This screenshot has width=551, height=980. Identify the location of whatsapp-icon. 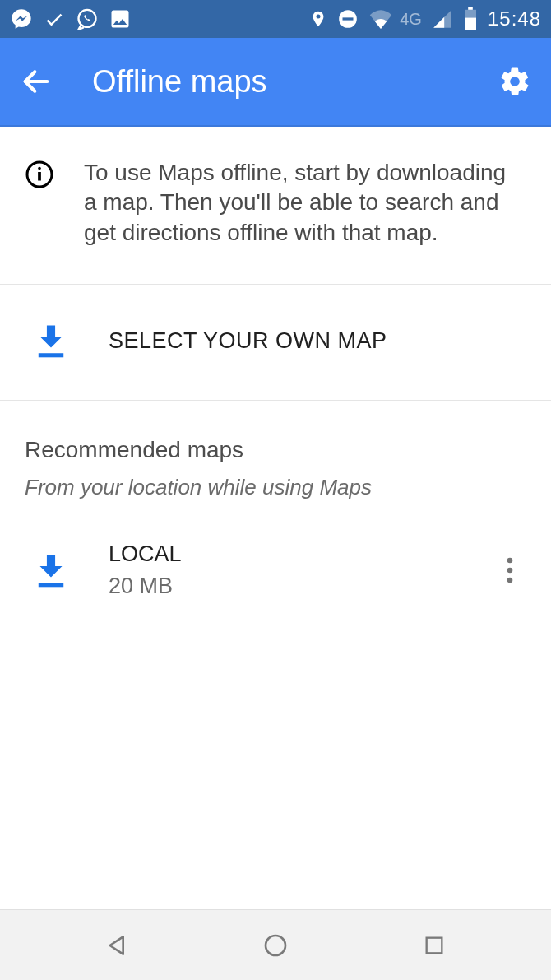
(87, 19).